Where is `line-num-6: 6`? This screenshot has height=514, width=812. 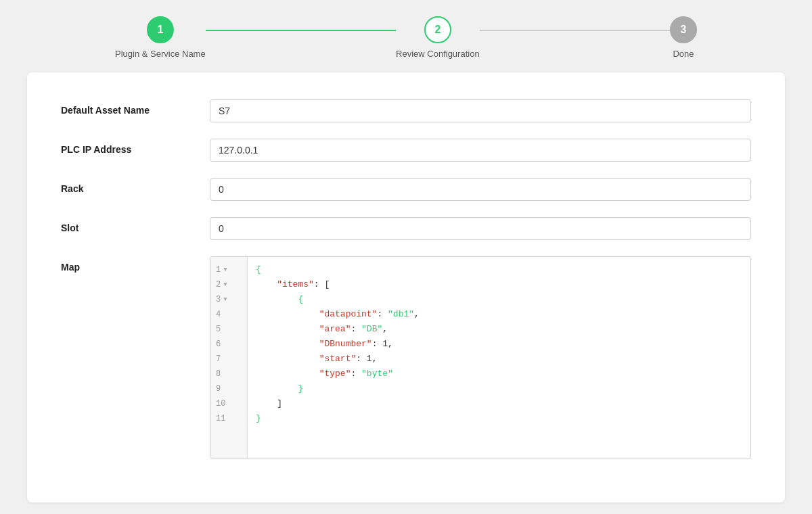
line-num-6: 6 is located at coordinates (229, 344).